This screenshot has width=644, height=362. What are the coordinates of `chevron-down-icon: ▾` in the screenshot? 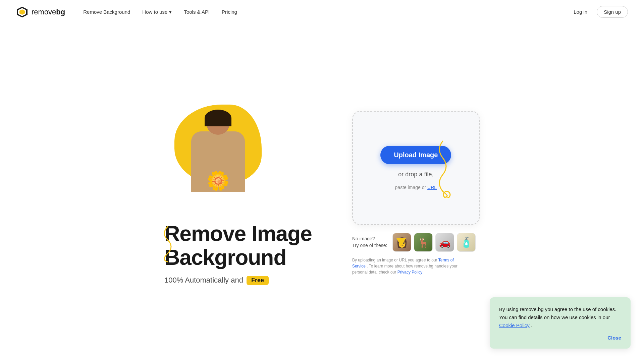 It's located at (170, 12).